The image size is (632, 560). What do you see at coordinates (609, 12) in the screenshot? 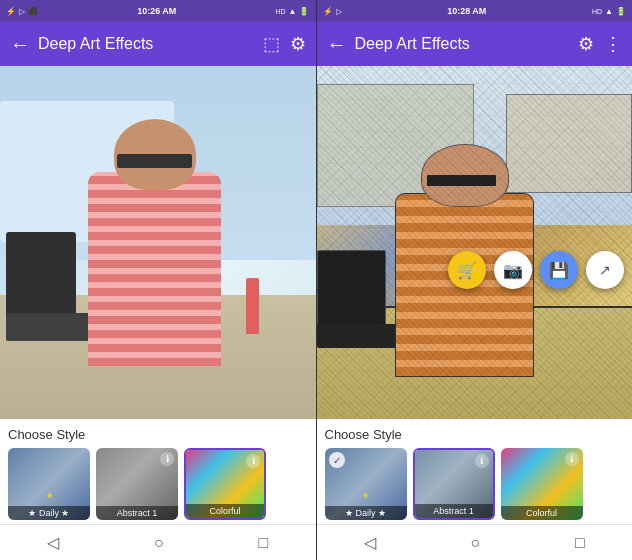
I see `status-bar-right-right-icons: HD ▲ 🔋` at bounding box center [609, 12].